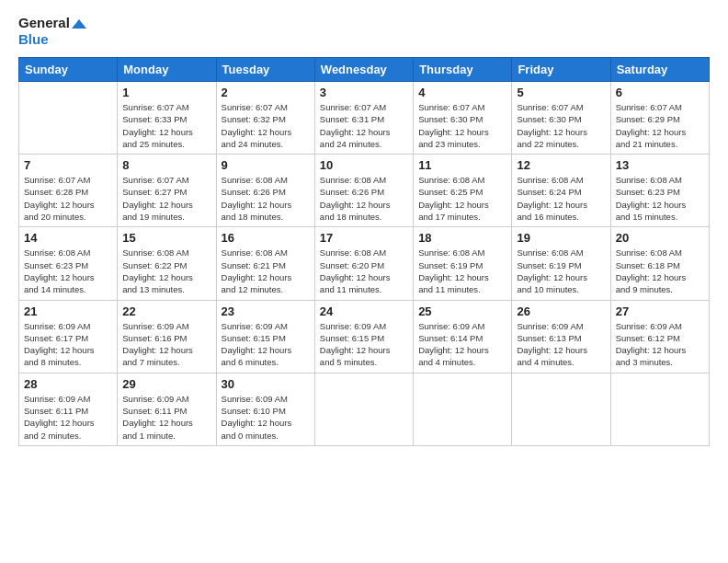 The width and height of the screenshot is (728, 563). I want to click on calendar-day-header: Thursday, so click(463, 70).